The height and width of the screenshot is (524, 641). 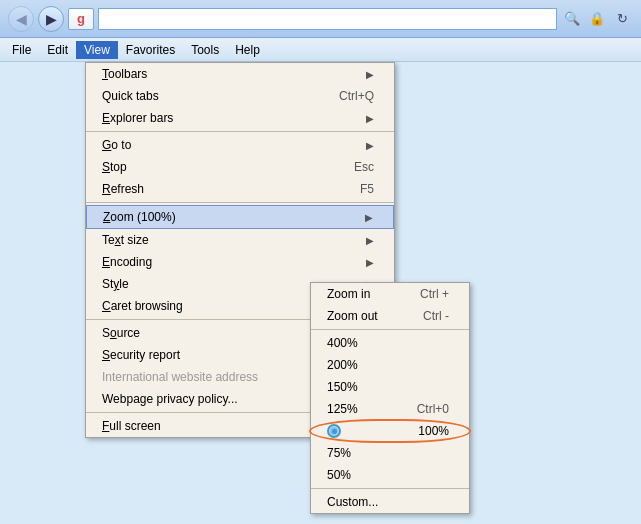 What do you see at coordinates (142, 306) in the screenshot?
I see `caret-browsing-label: Caret browsing` at bounding box center [142, 306].